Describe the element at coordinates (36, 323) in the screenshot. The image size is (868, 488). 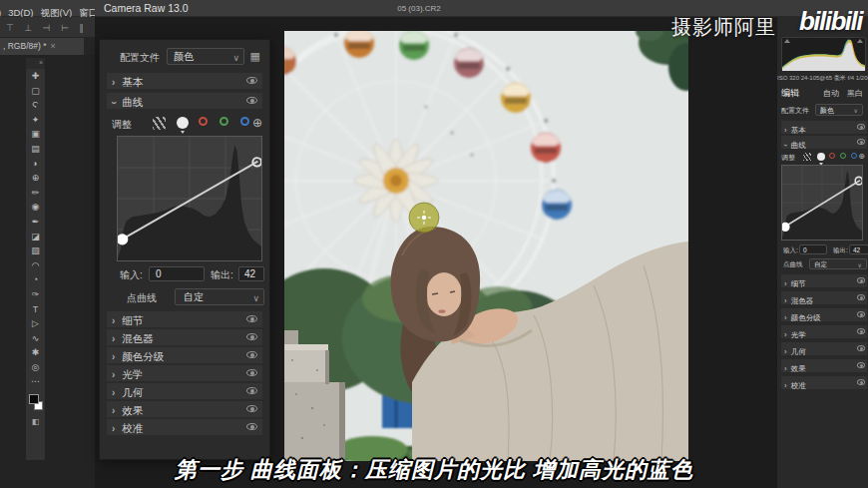
I see `path-selection-tool: ▷` at that location.